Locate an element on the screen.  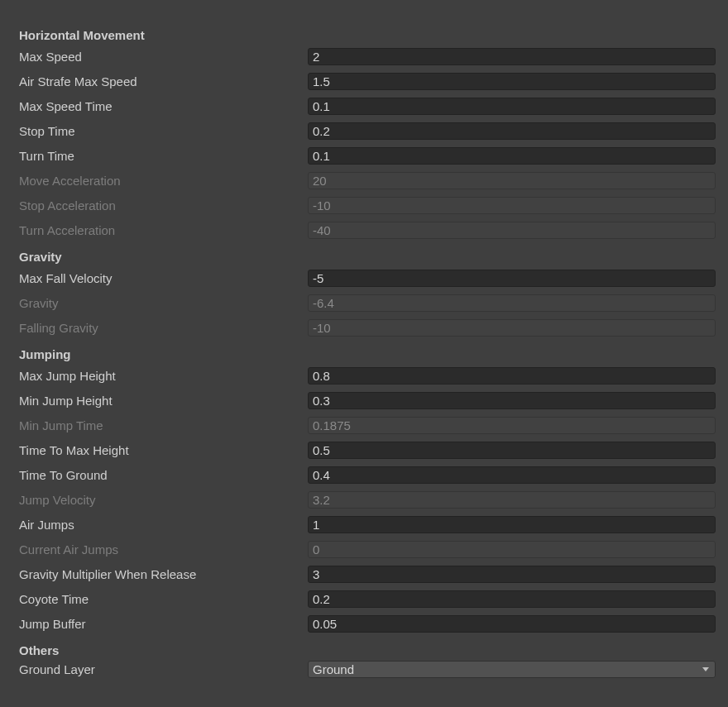
row-stop-accel: Stop Acceleration is located at coordinates (369, 205).